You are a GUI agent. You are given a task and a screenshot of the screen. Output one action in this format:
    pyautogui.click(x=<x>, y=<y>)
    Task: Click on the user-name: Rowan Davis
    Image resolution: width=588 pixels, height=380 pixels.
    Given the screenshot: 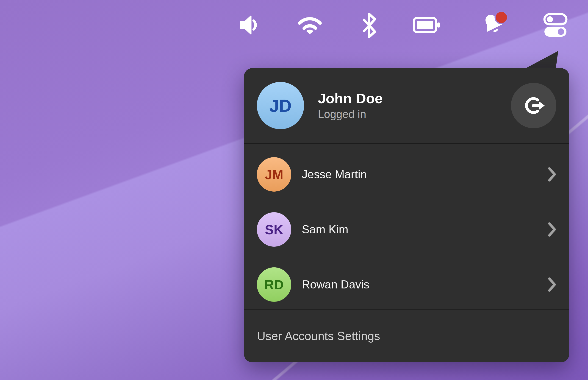 What is the action you would take?
    pyautogui.click(x=336, y=285)
    